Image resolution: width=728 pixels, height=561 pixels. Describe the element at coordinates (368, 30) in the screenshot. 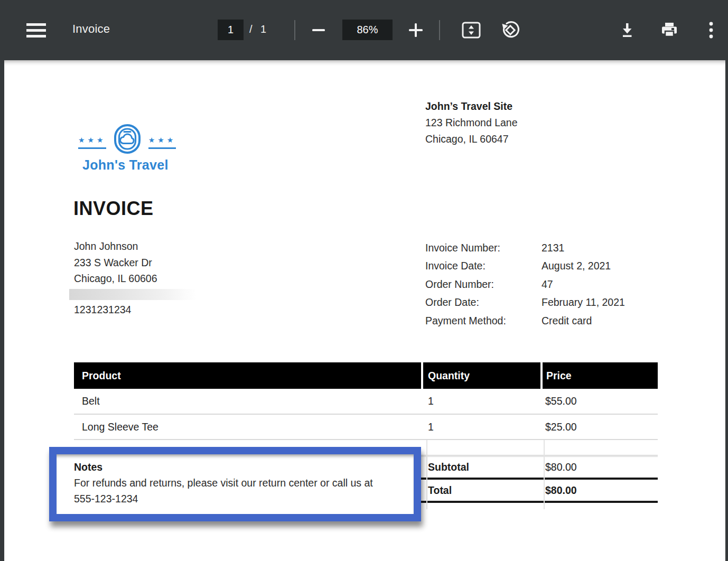

I see `zoom-level-display: 86%` at that location.